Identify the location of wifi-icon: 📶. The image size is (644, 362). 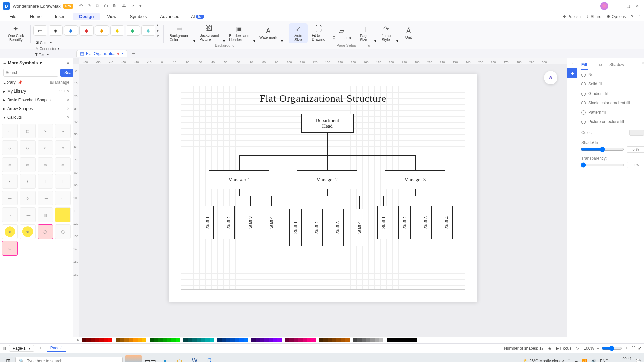
(584, 361).